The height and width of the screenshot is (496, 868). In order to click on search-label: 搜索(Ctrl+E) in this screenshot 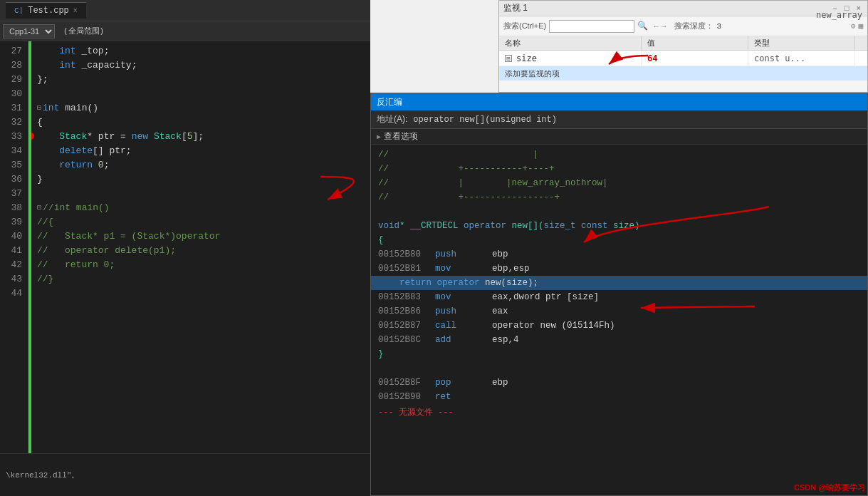, I will do `click(525, 26)`.